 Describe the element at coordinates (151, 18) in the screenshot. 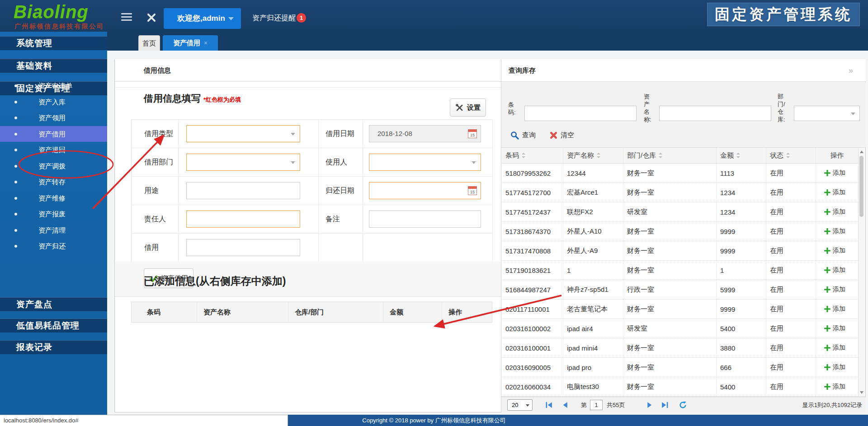

I see `close-icon` at that location.